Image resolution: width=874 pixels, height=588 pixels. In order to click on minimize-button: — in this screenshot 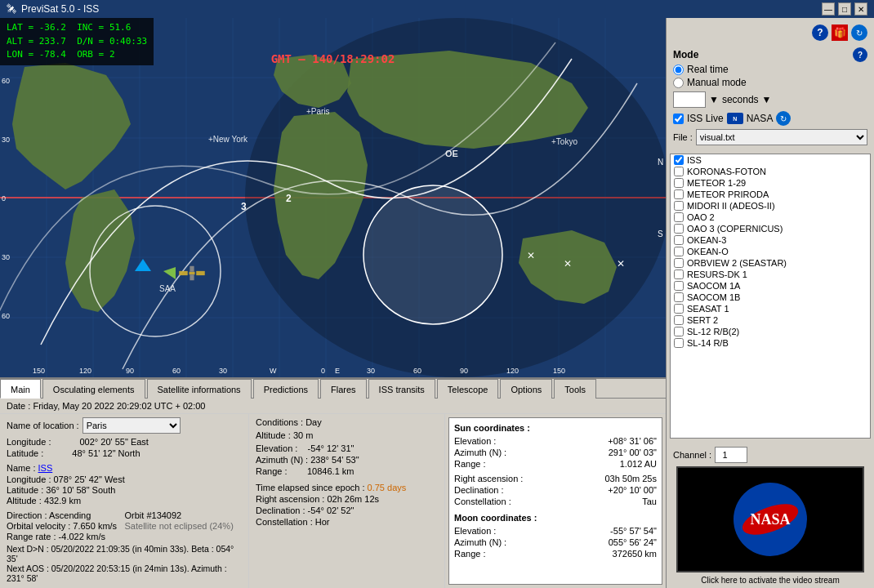, I will do `click(828, 9)`.